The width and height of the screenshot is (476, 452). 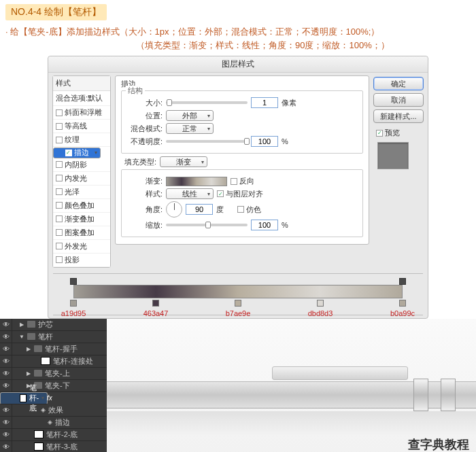 What do you see at coordinates (82, 140) in the screenshot?
I see `style-item: 纹理` at bounding box center [82, 140].